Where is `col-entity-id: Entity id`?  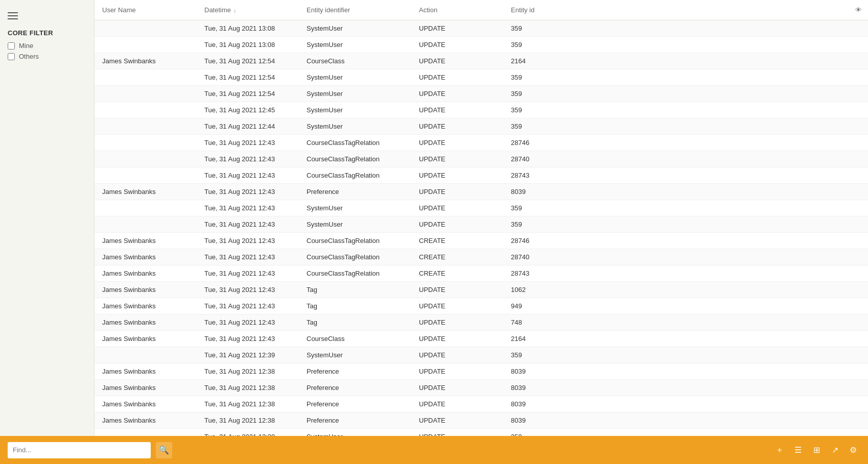 col-entity-id: Entity id is located at coordinates (675, 10).